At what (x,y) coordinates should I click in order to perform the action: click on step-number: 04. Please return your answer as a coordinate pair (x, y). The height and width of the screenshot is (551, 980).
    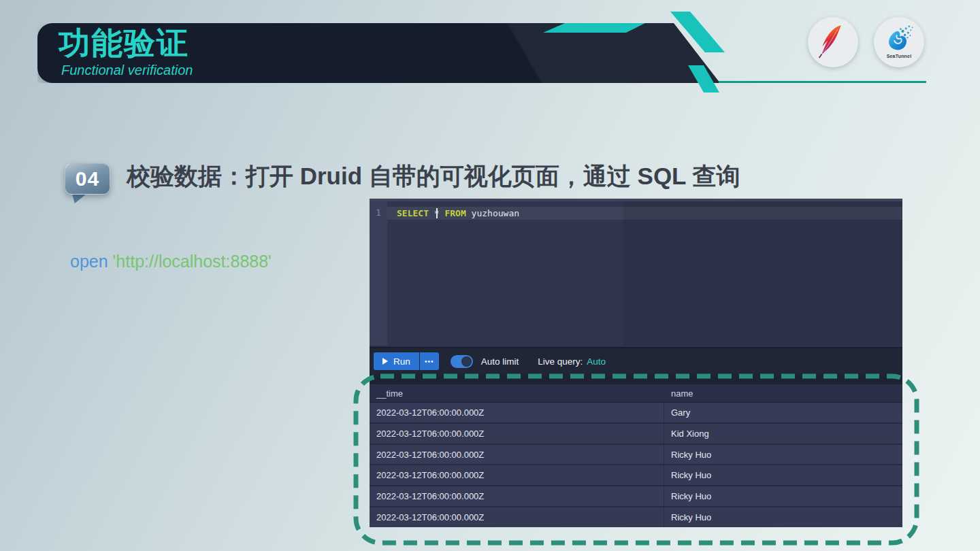
    Looking at the image, I should click on (87, 179).